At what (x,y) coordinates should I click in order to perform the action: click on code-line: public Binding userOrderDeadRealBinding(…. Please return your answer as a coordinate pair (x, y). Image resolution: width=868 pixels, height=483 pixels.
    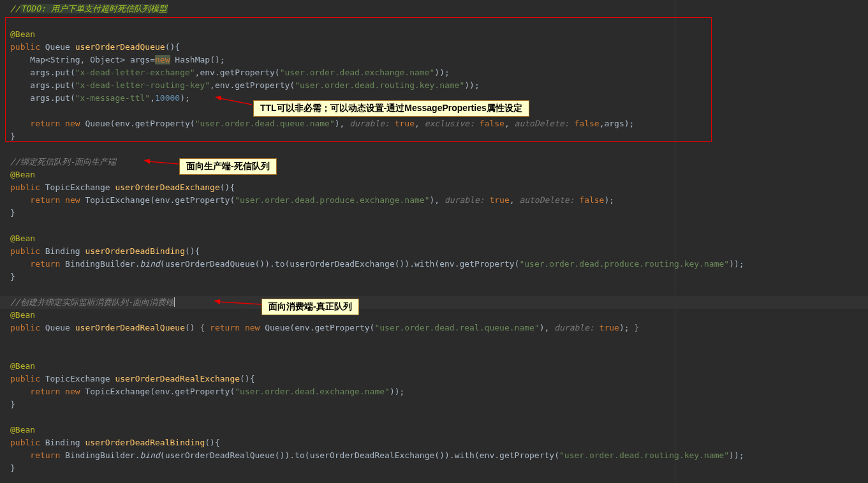
    Looking at the image, I should click on (434, 443).